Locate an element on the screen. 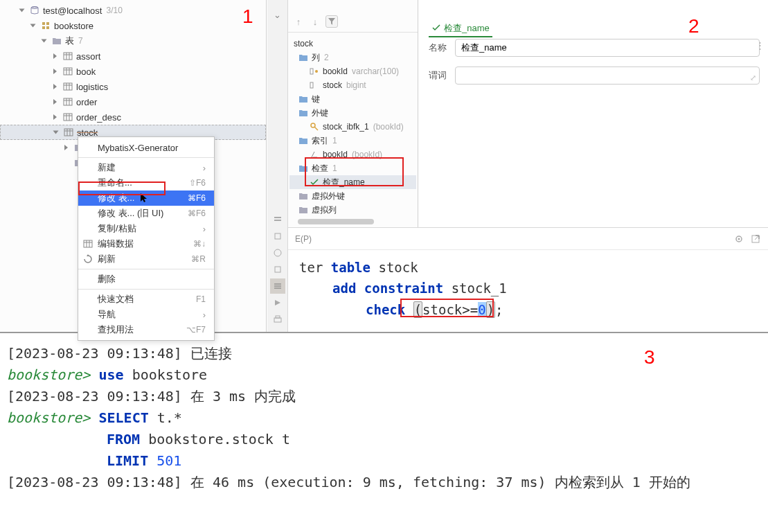 The height and width of the screenshot is (532, 768). table-book: book is located at coordinates (133, 71).